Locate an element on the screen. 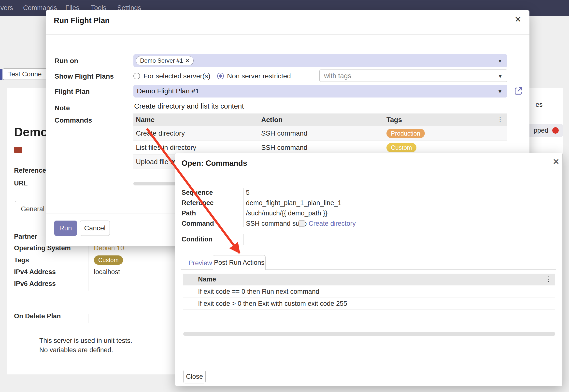 Image resolution: width=569 pixels, height=392 pixels. path-value: /such/much/{{ demo_path }} is located at coordinates (287, 213).